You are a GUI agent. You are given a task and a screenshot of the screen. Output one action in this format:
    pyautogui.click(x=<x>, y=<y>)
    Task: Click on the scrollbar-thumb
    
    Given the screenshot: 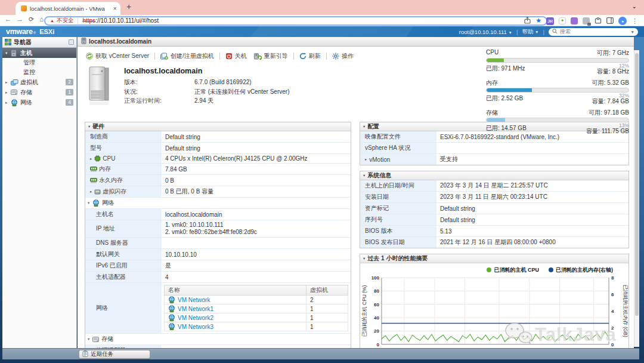 What is the action you would take?
    pyautogui.click(x=637, y=184)
    